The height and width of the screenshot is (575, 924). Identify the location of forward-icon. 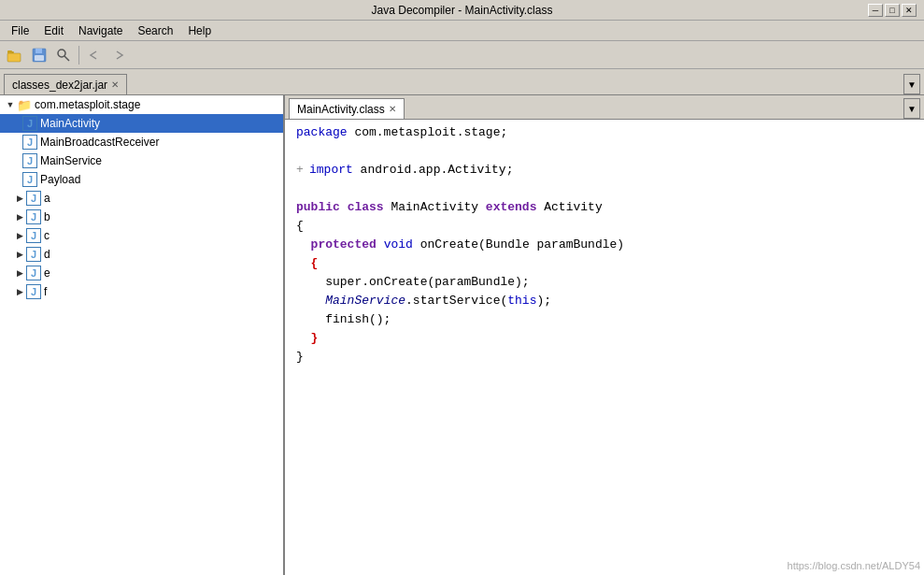
(119, 55).